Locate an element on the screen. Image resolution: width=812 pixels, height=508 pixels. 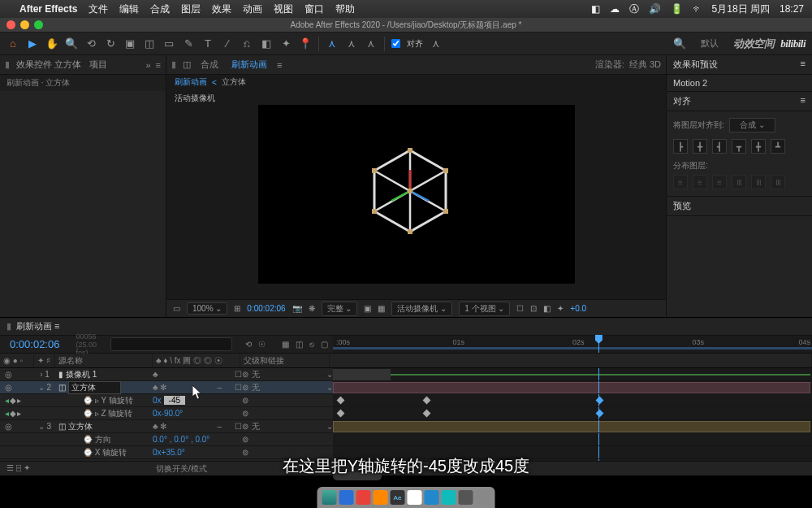
property-value-input: -45 is located at coordinates (175, 400).